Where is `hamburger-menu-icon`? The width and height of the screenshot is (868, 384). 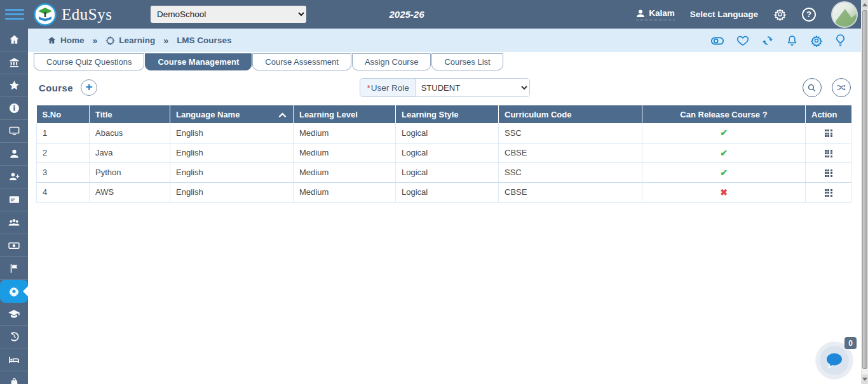 hamburger-menu-icon is located at coordinates (15, 14).